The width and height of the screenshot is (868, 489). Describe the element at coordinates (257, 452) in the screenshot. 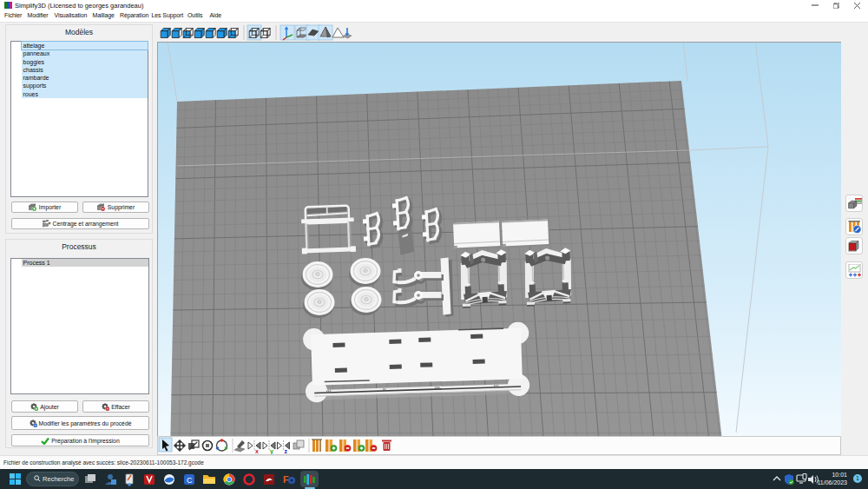

I see `svg-text: x` at that location.